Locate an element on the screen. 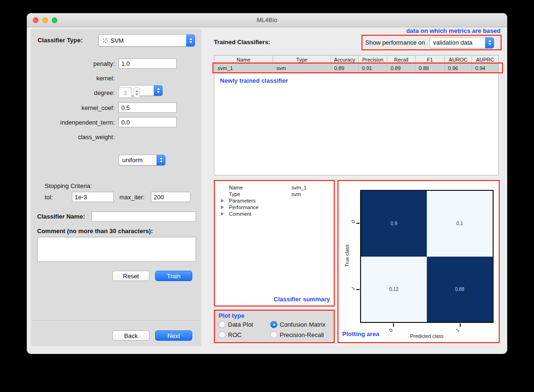  radio-confusion-matrix: Confusion Matrix is located at coordinates (298, 324).